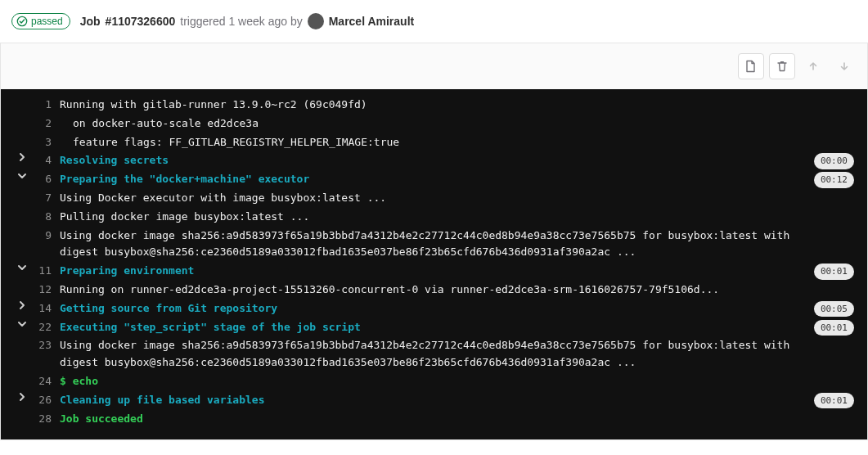 This screenshot has width=868, height=455. Describe the element at coordinates (456, 105) in the screenshot. I see `log-content: Running with gitlab-runner 13.9.0~rc2 (6…` at that location.